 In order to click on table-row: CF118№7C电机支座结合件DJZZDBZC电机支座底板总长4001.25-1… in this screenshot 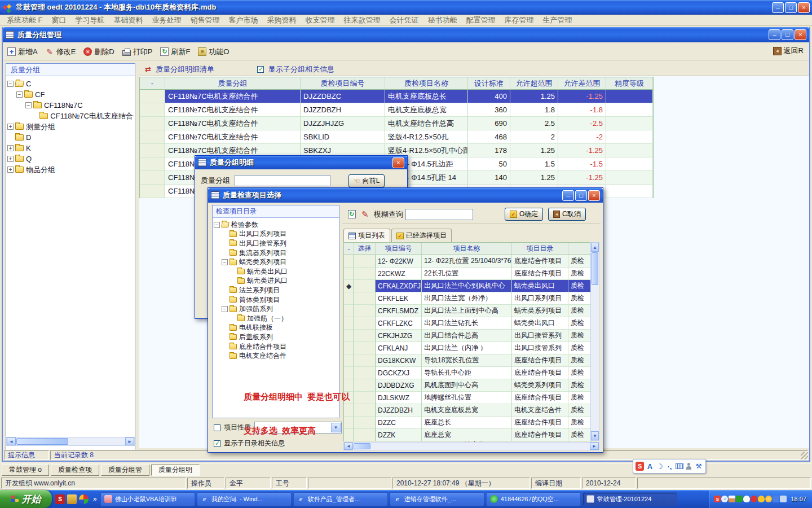, I will do `click(396, 97)`.